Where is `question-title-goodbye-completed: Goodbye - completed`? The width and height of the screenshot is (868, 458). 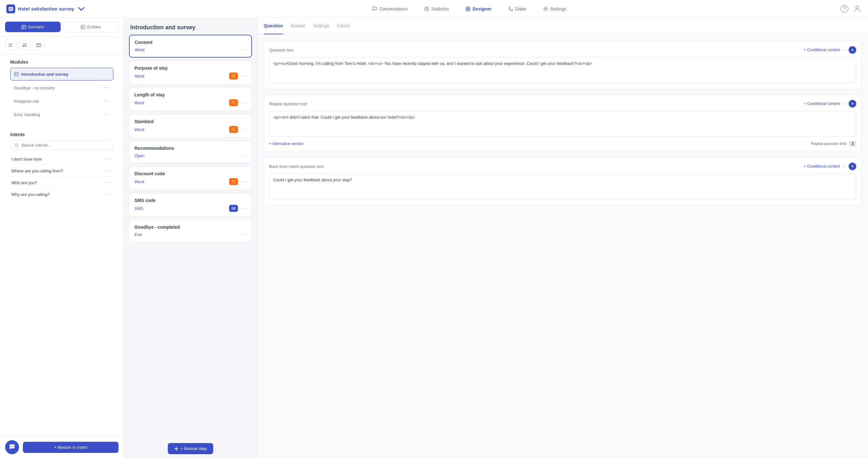 question-title-goodbye-completed: Goodbye - completed is located at coordinates (191, 227).